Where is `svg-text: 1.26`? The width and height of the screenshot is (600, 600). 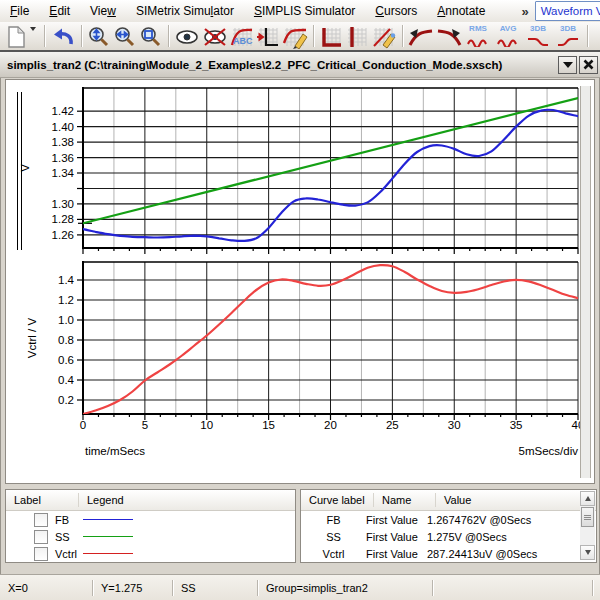
svg-text: 1.26 is located at coordinates (63, 235).